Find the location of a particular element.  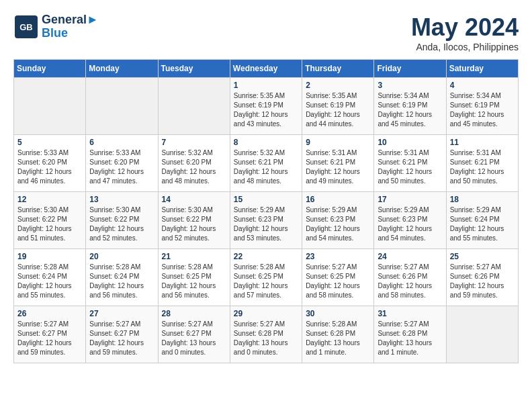

day-info: Sunrise: 5:32 AM Sunset: 6:21 PM Dayligh… is located at coordinates (266, 167).